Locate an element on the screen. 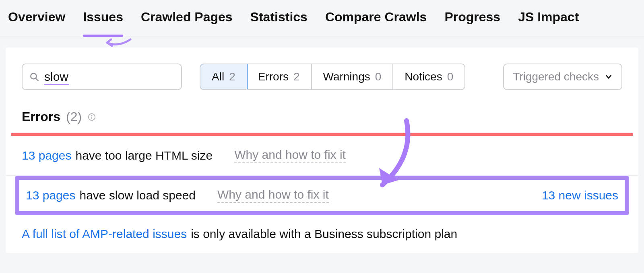 This screenshot has width=644, height=273. dropdown-label: Triggered checks is located at coordinates (556, 77).